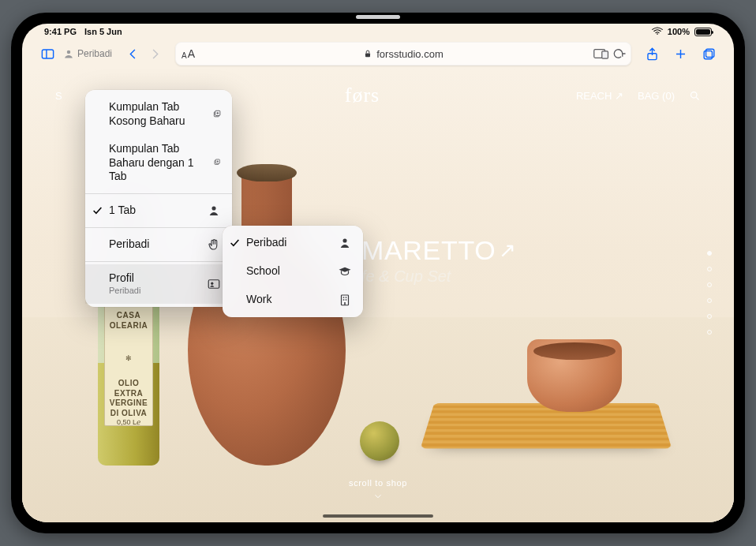  Describe the element at coordinates (378, 516) in the screenshot. I see `home-indicator` at that location.